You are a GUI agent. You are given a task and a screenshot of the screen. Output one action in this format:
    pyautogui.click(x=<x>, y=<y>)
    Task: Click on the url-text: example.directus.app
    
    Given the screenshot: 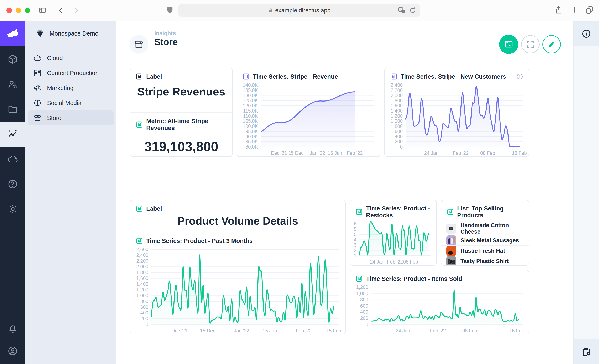 What is the action you would take?
    pyautogui.click(x=303, y=10)
    